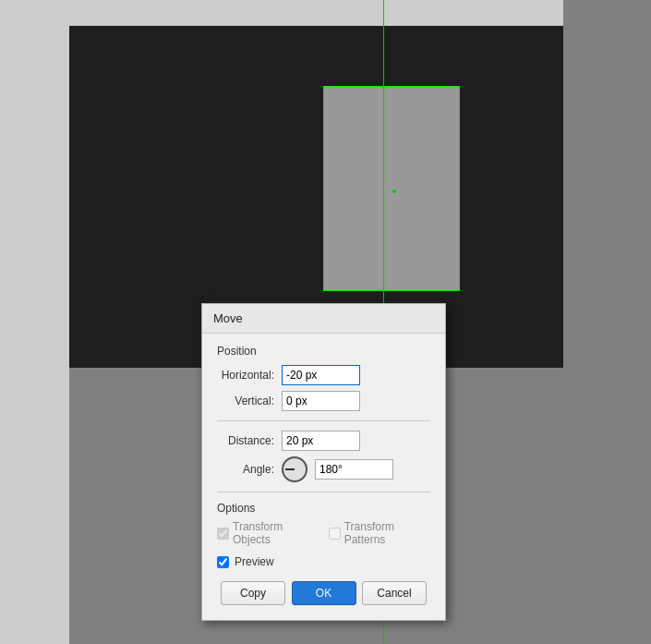 The image size is (651, 644). Describe the element at coordinates (334, 534) in the screenshot. I see `transform-patterns-checkbox` at that location.